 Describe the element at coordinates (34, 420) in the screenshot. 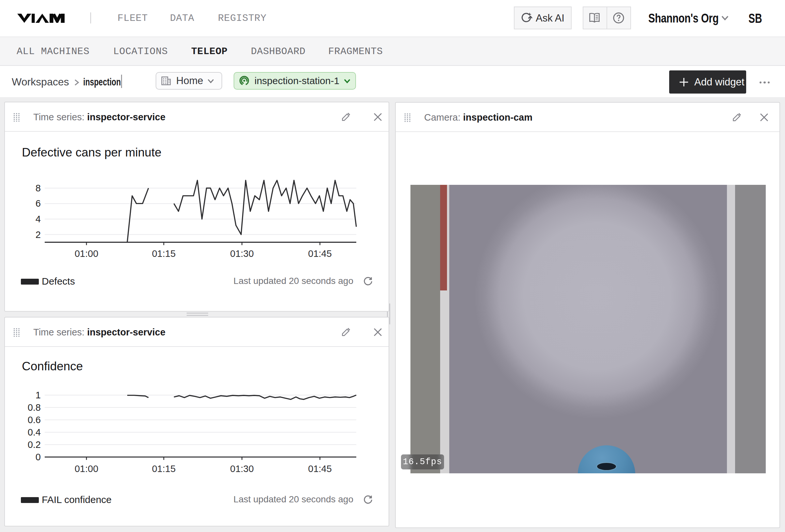

I see `svg-text: 0.6` at that location.